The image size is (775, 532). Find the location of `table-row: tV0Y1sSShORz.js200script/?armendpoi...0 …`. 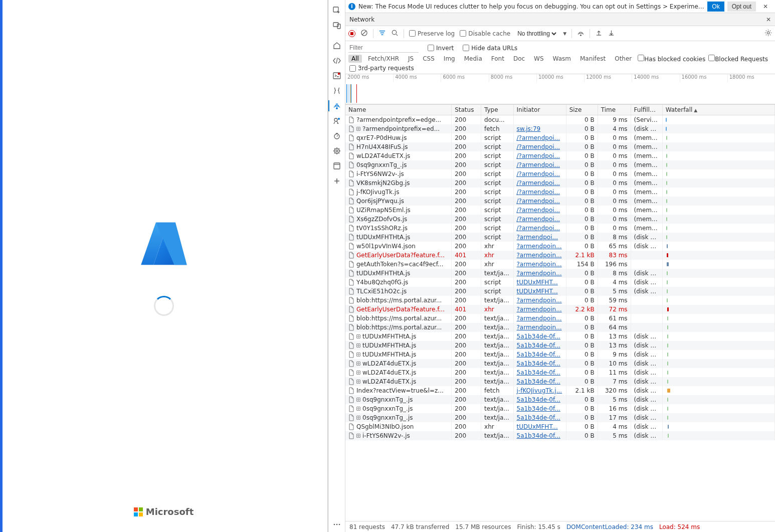

table-row: tV0Y1sSShORz.js200script/?armendpoi...0 … is located at coordinates (560, 228).